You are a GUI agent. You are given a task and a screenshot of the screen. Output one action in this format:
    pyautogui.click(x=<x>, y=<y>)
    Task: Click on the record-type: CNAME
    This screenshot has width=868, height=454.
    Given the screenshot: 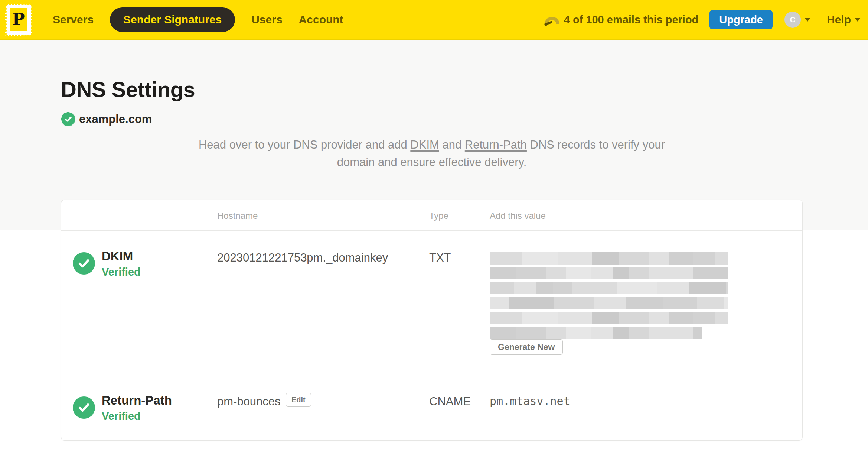 What is the action you would take?
    pyautogui.click(x=450, y=401)
    